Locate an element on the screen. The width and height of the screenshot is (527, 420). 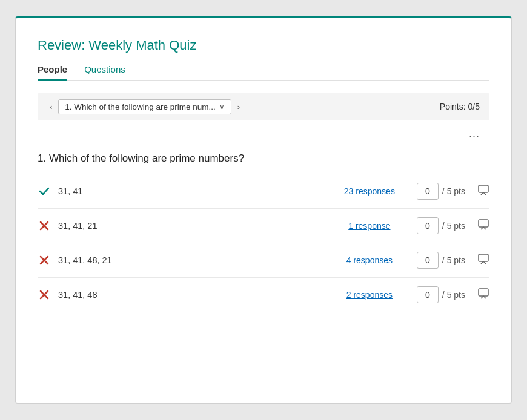
answer-text: 31, 41, 48, 21 is located at coordinates (195, 260).